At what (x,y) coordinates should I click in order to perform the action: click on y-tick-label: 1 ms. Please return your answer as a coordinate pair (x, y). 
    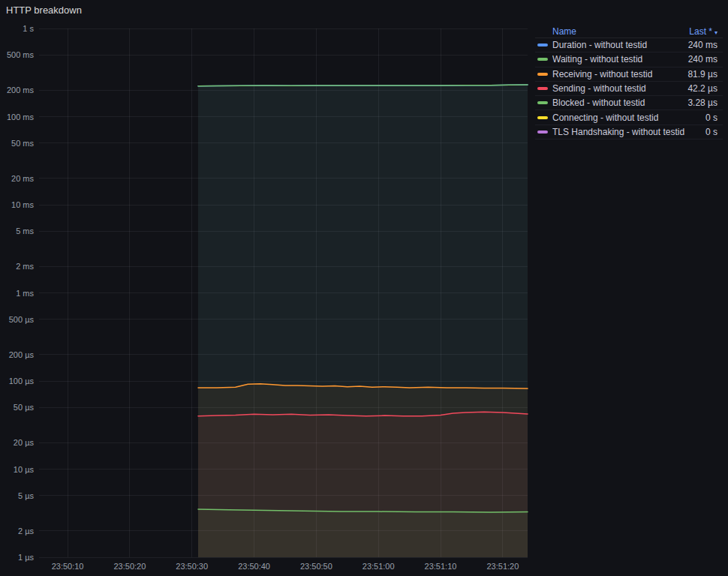
    Looking at the image, I should click on (25, 293).